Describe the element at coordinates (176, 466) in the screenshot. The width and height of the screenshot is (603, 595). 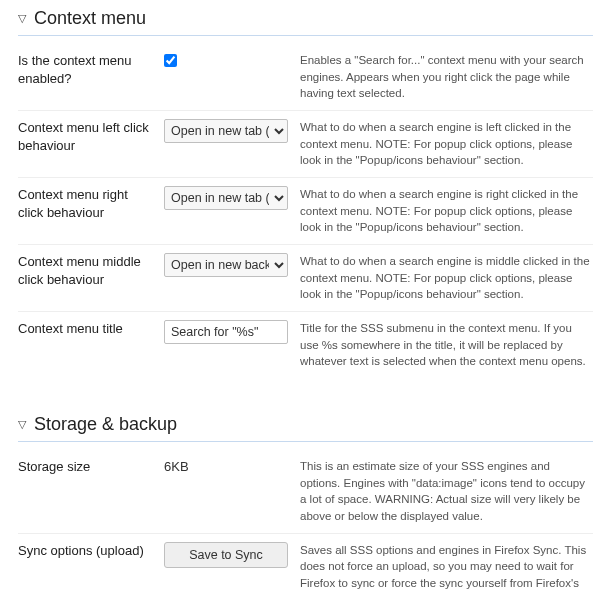
I see `storage-size-value: 6KB` at that location.